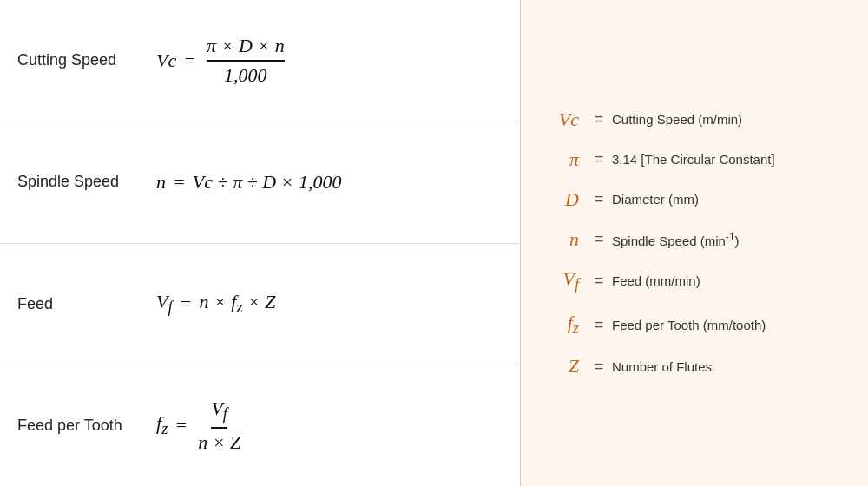 The height and width of the screenshot is (486, 868). Describe the element at coordinates (161, 425) in the screenshot. I see `fz-var: fz` at that location.